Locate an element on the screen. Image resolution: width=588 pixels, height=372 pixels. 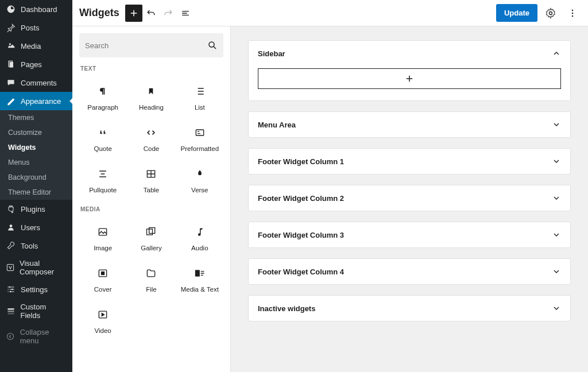
block-quote: Quote is located at coordinates (103, 138).